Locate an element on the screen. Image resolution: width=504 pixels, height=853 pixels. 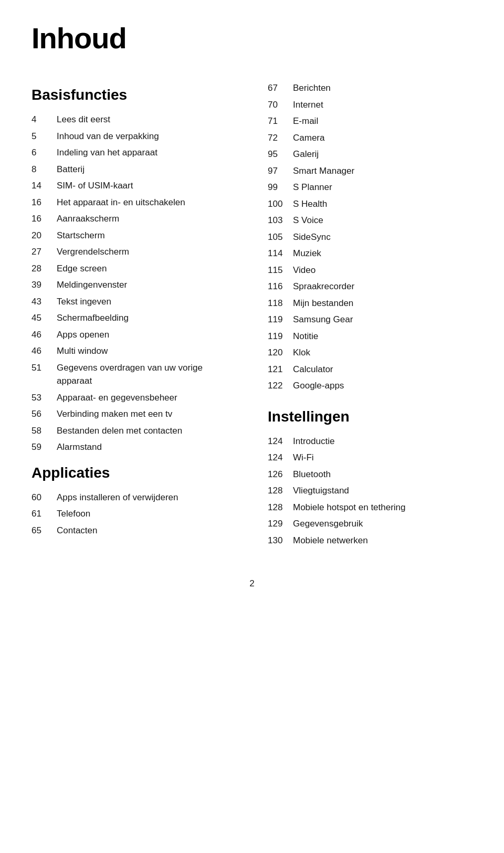
toc-text: Aanraakscherm is located at coordinates (88, 219).